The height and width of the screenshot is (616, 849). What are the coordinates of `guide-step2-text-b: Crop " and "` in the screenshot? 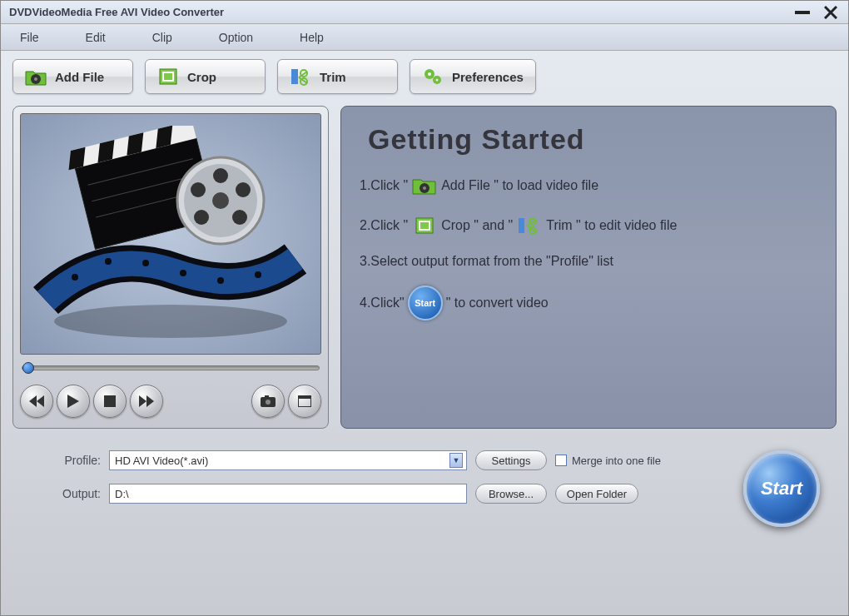 It's located at (477, 226).